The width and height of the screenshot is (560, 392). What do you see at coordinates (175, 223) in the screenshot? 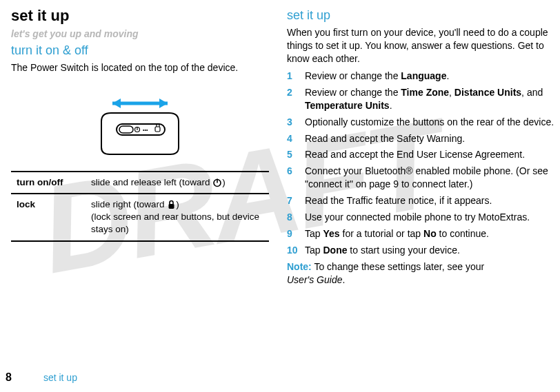
I see `text-fragment: (lock screen and rear buttons, but devic…` at bounding box center [175, 223].